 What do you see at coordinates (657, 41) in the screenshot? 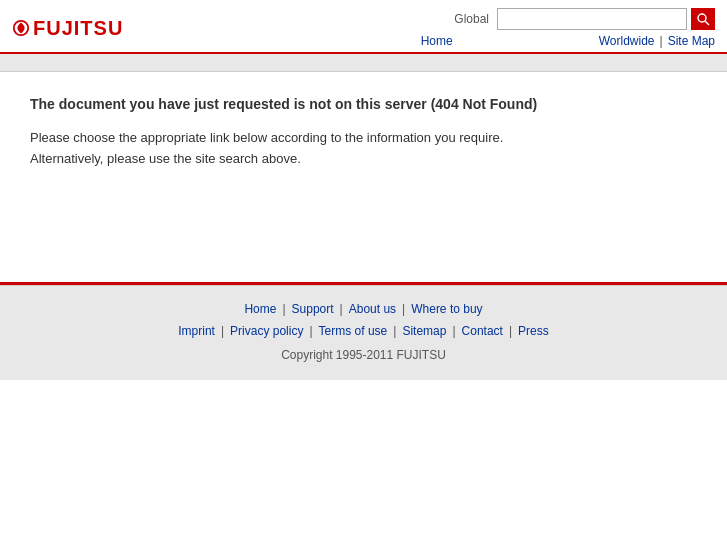
I see `nav-links-right: Worldwide | Site Map` at bounding box center [657, 41].